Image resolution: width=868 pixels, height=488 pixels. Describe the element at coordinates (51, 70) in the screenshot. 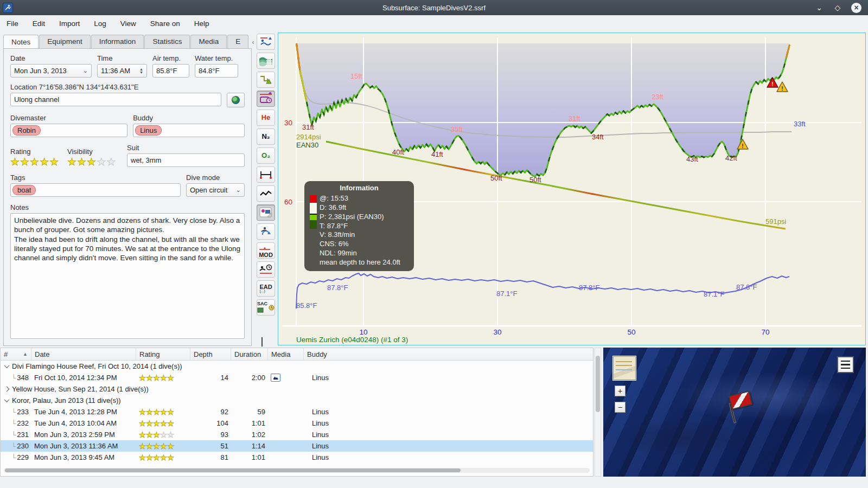

I see `date-combobox: Mon Jun 3, 2013 ⌄` at that location.